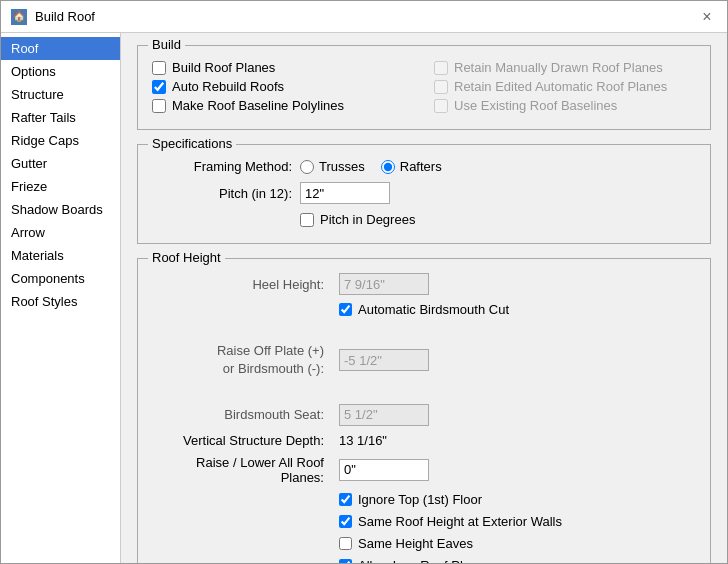 The image size is (728, 564). What do you see at coordinates (498, 193) in the screenshot?
I see `pitch-value` at bounding box center [498, 193].